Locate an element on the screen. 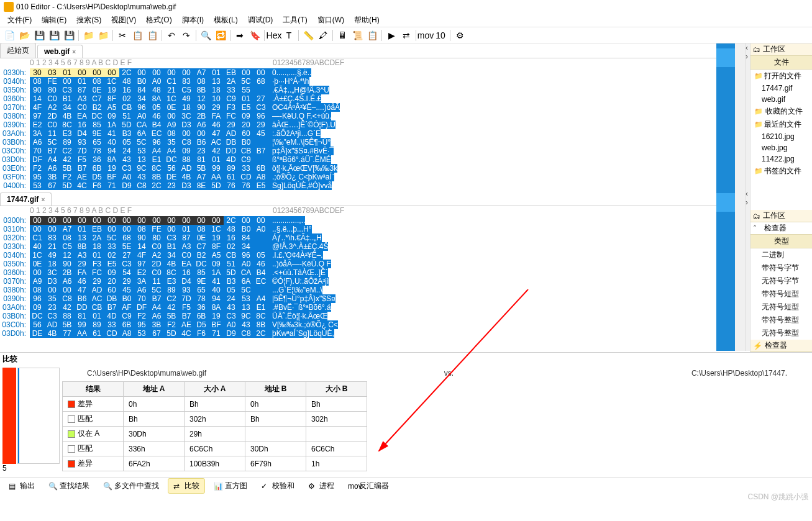  menu-item: 调试(D) is located at coordinates (261, 20).